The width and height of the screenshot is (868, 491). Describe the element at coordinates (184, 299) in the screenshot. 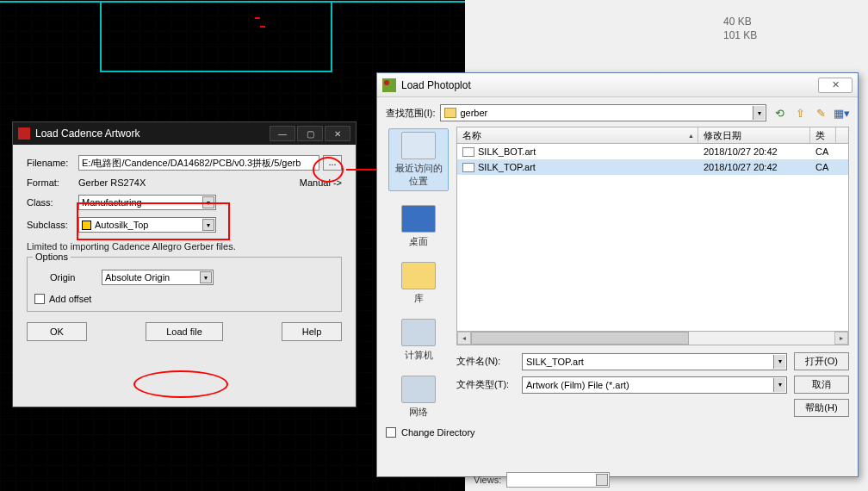

I see `add-offset-checkbox: Add offset` at that location.